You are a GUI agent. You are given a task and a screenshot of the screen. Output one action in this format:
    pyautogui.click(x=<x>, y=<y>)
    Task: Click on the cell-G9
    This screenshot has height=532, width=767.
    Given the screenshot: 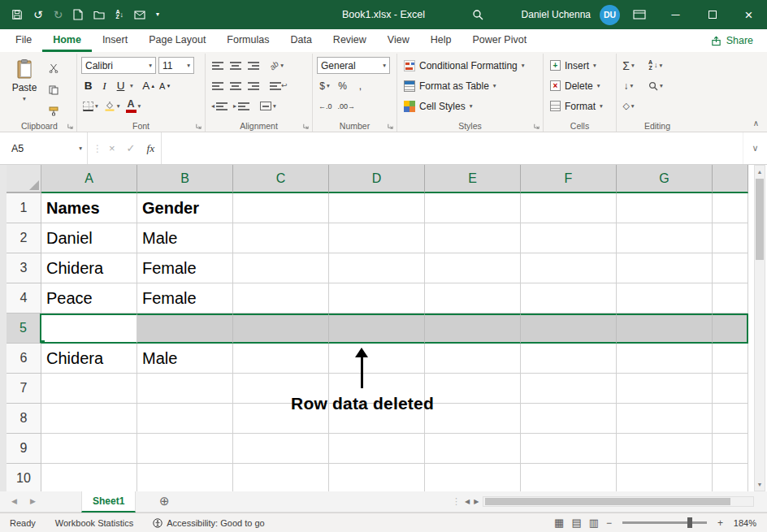 What is the action you would take?
    pyautogui.click(x=665, y=448)
    